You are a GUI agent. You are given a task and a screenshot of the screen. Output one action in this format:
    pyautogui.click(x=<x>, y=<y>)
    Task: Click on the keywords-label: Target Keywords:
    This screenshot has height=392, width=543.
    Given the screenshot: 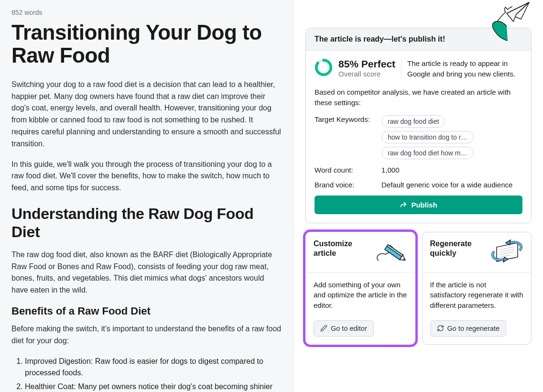 What is the action you would take?
    pyautogui.click(x=348, y=120)
    